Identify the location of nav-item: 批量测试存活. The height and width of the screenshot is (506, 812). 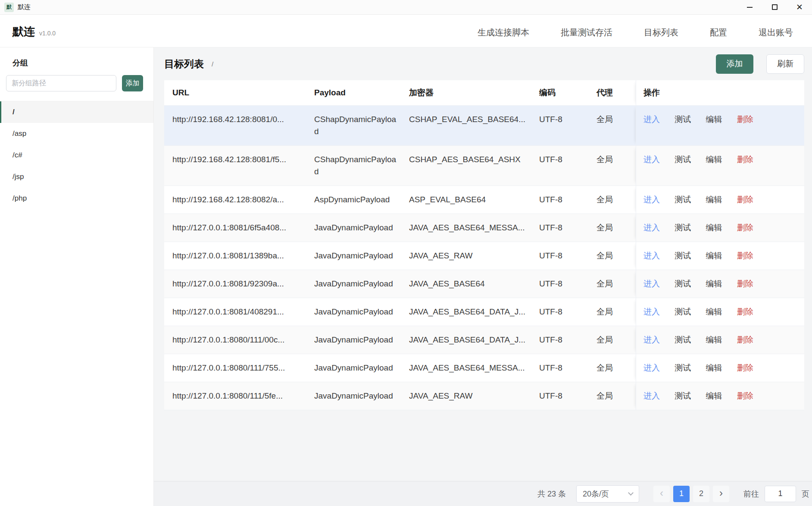
(587, 33).